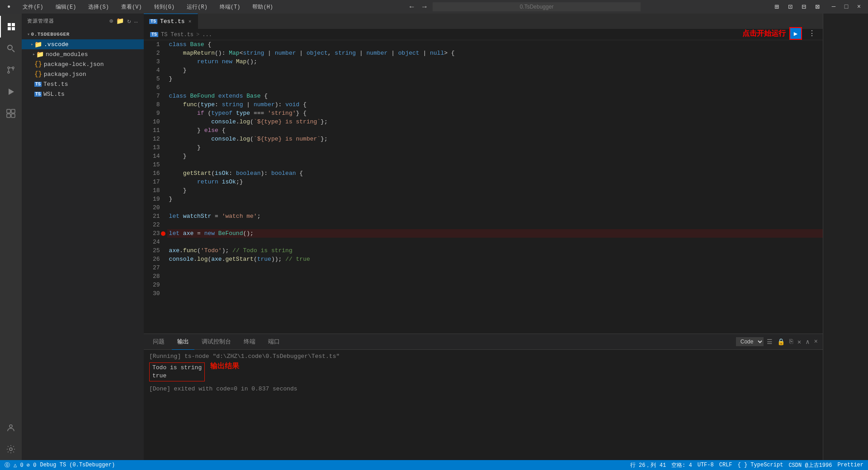  I want to click on token: func, so click(190, 105).